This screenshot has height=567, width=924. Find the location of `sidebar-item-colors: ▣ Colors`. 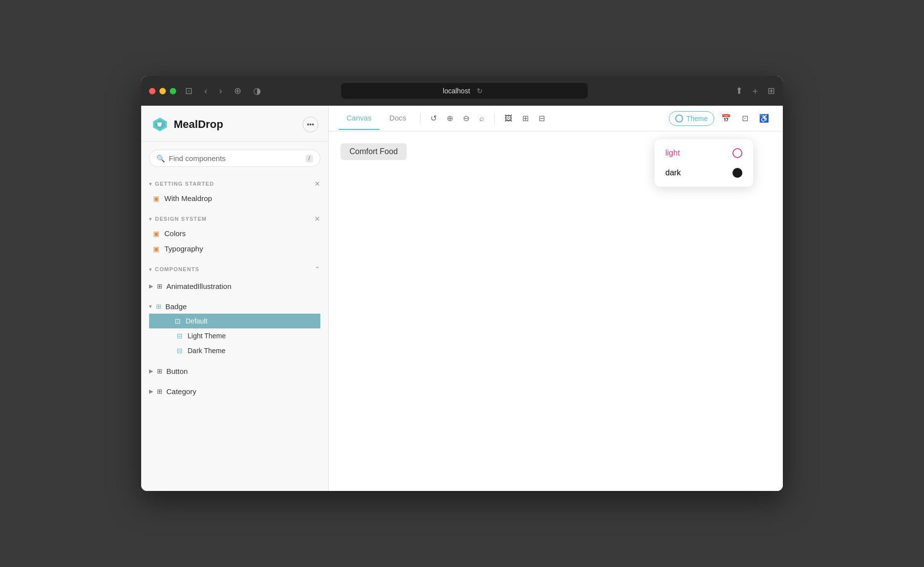

sidebar-item-colors: ▣ Colors is located at coordinates (235, 233).